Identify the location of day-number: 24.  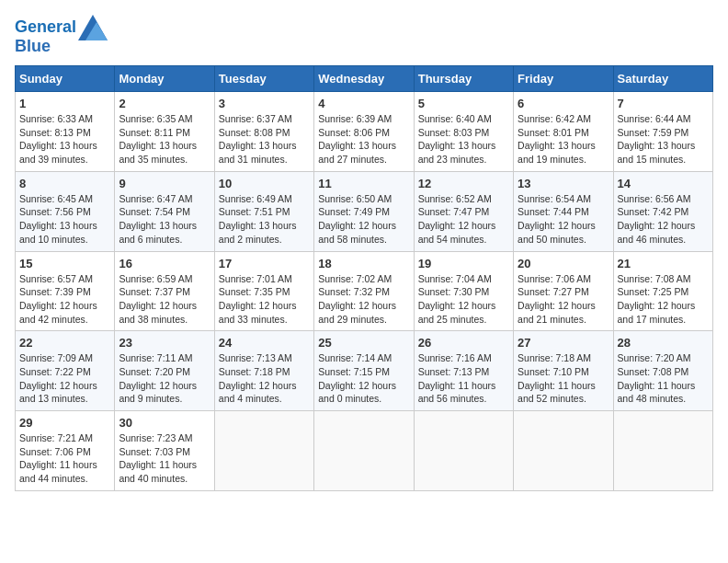
(265, 342).